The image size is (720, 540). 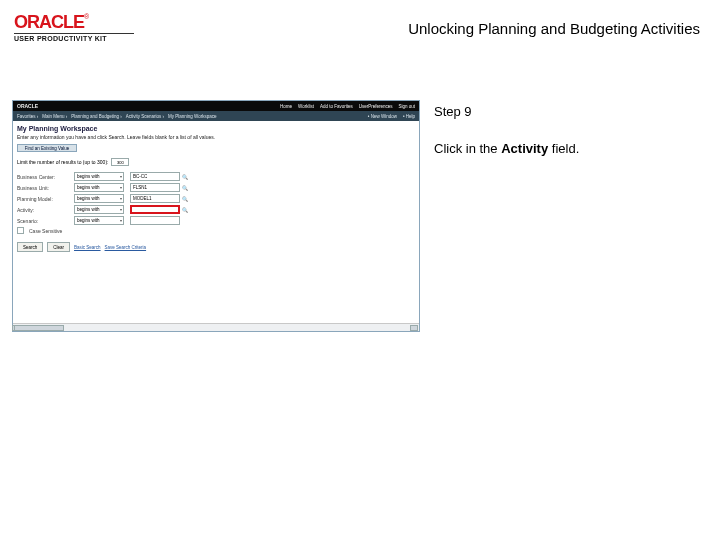 What do you see at coordinates (468, 148) in the screenshot?
I see `step-prefix: Click in the` at bounding box center [468, 148].